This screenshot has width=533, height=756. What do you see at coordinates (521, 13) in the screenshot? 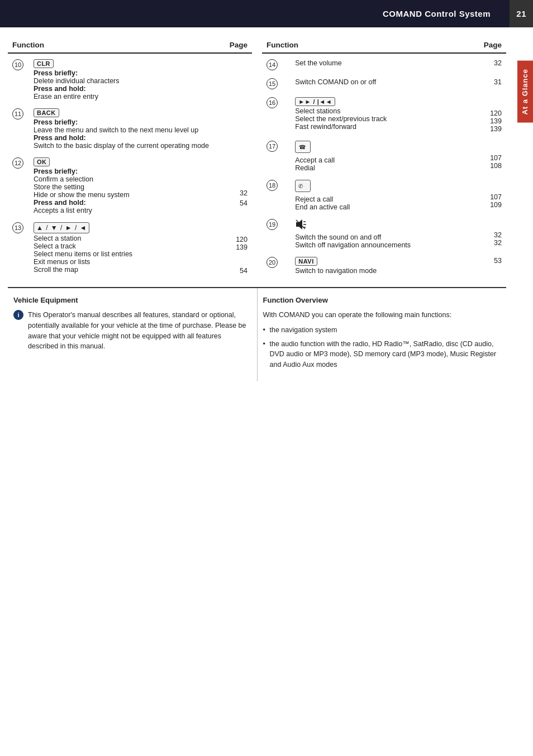
I see `page-number: 21` at bounding box center [521, 13].